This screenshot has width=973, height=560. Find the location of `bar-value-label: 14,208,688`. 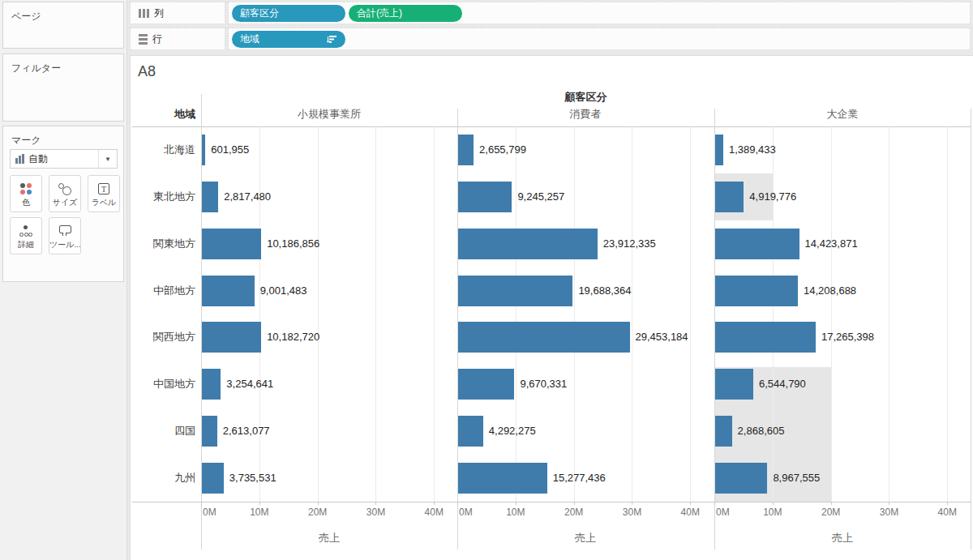

bar-value-label: 14,208,688 is located at coordinates (830, 291).